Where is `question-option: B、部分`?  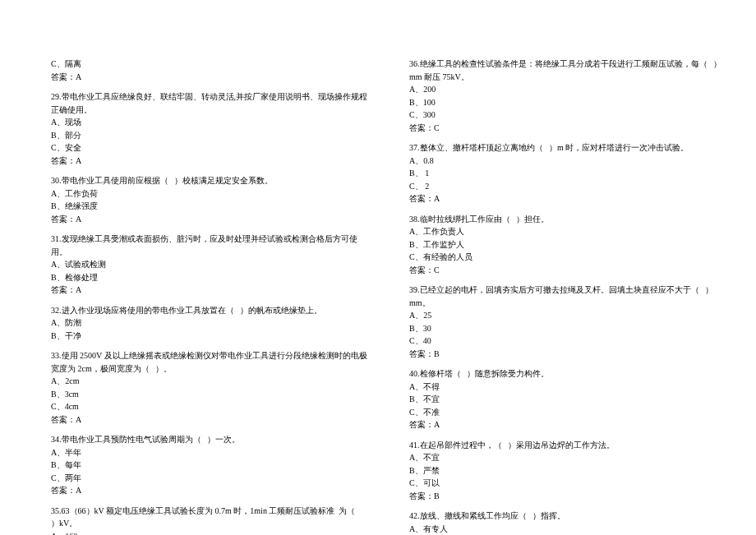 question-option: B、部分 is located at coordinates (210, 136).